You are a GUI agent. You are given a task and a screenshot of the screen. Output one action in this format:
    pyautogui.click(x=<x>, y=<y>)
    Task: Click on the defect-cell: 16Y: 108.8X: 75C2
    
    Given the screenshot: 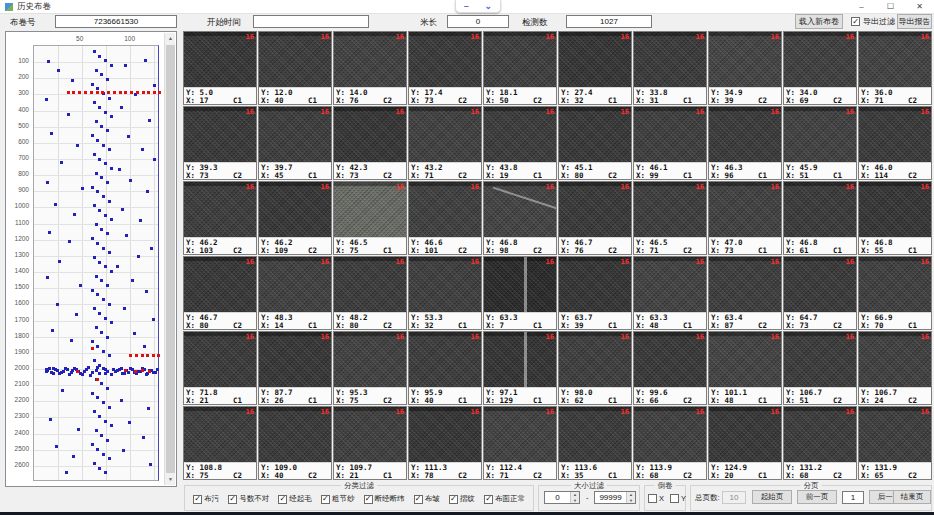 What is the action you would take?
    pyautogui.click(x=220, y=443)
    